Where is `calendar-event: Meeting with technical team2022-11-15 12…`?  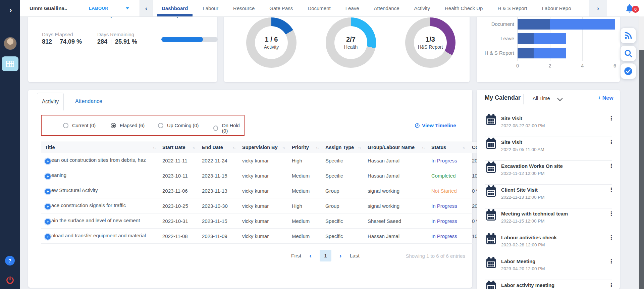 calendar-event: Meeting with technical team2022-11-15 12… is located at coordinates (548, 220).